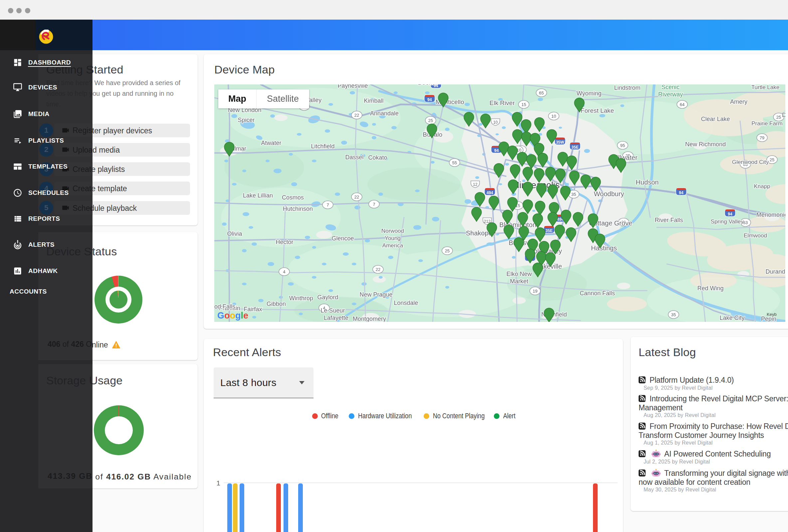 This screenshot has height=532, width=788. What do you see at coordinates (775, 272) in the screenshot?
I see `svg-text: Durand` at bounding box center [775, 272].